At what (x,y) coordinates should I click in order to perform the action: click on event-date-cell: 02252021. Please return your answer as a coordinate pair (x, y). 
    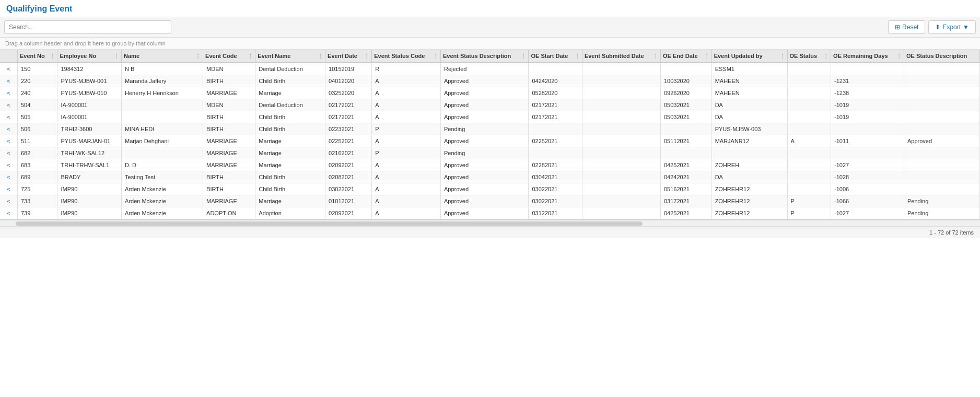
    Looking at the image, I should click on (349, 141).